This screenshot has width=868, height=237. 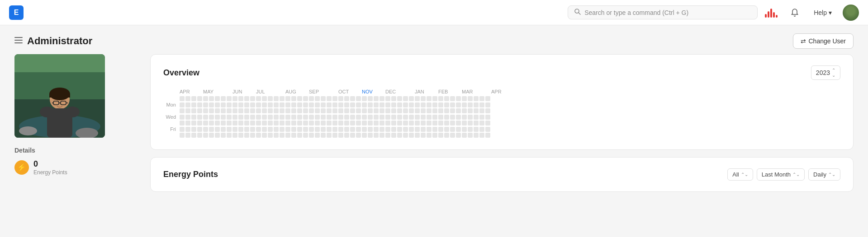 What do you see at coordinates (663, 13) in the screenshot?
I see `search-bar: Search or type a command (Ctrl + G)` at bounding box center [663, 13].